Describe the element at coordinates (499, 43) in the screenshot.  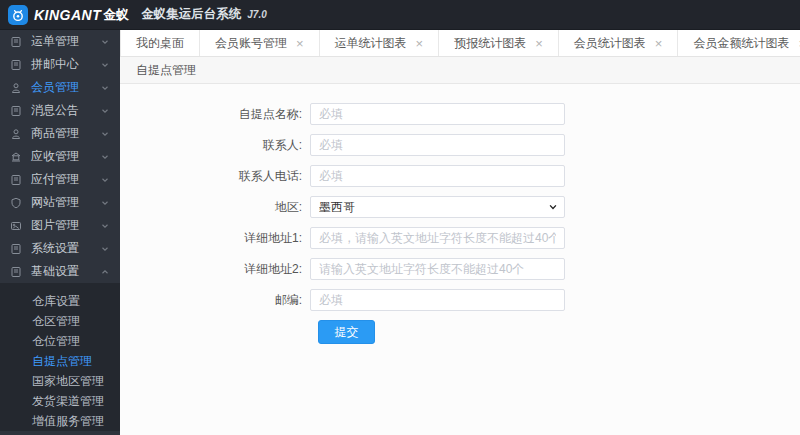
I see `tab-forecast-stats-chart: 预报统计图表 ×` at that location.